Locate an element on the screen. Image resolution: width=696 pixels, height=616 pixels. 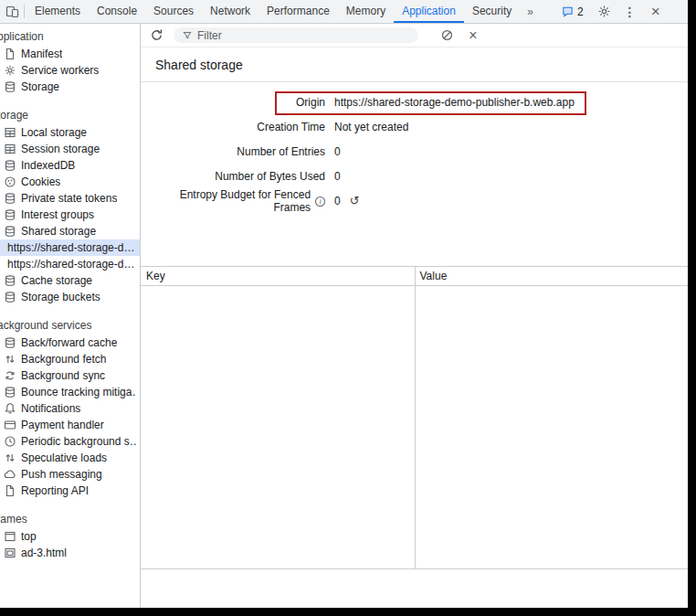
sidebar-item-ad-3-html: ad-3.html is located at coordinates (69, 553).